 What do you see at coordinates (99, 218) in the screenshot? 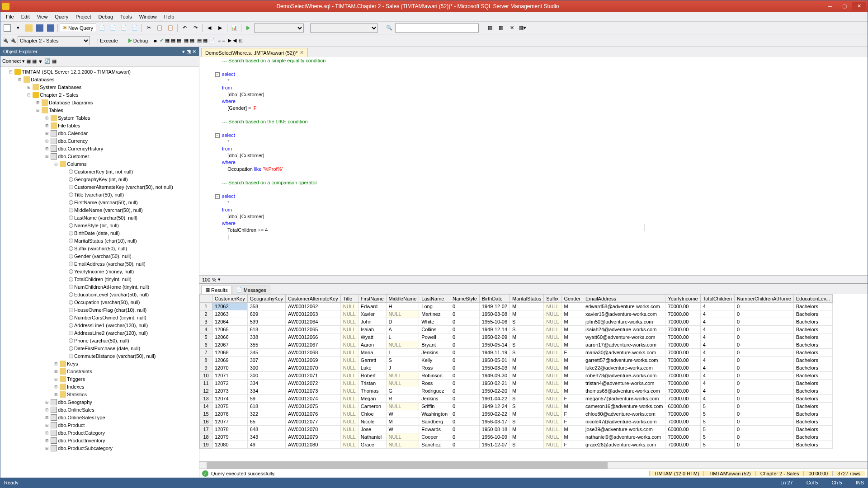
I see `tree-node: LastName (varchar(50), null)` at bounding box center [99, 218].